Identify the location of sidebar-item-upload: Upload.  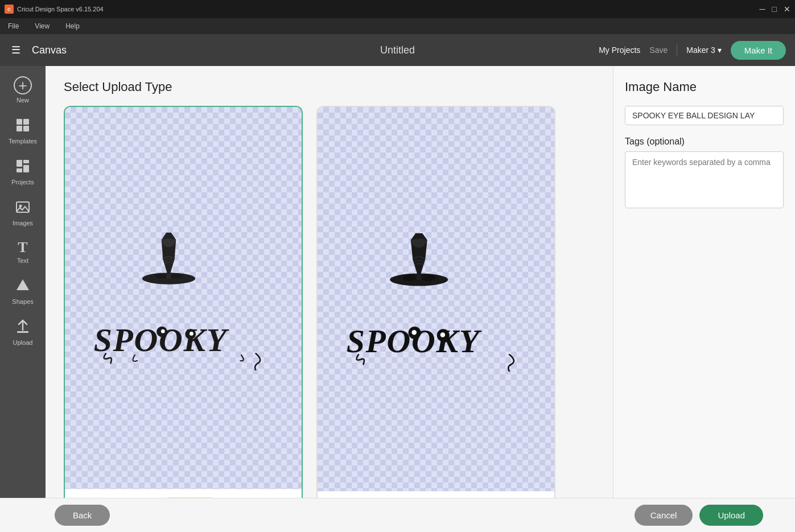
(23, 332).